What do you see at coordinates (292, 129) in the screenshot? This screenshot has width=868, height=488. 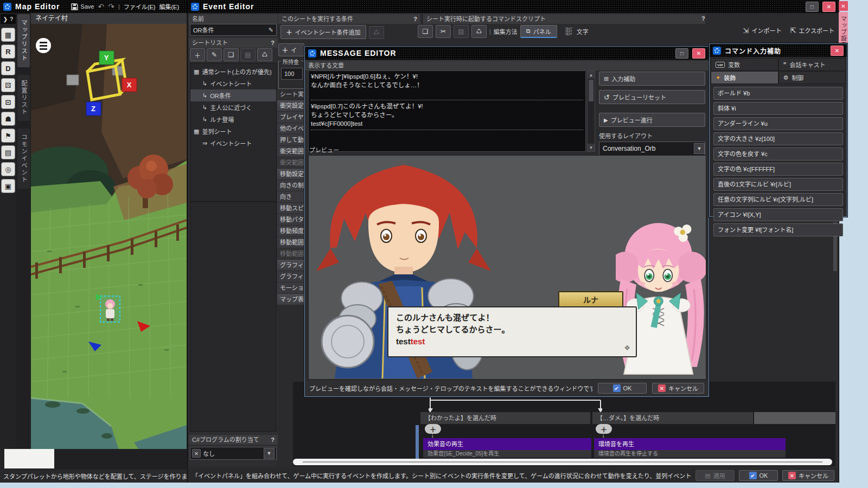 I see `event-panel-item: 他のイベン` at bounding box center [292, 129].